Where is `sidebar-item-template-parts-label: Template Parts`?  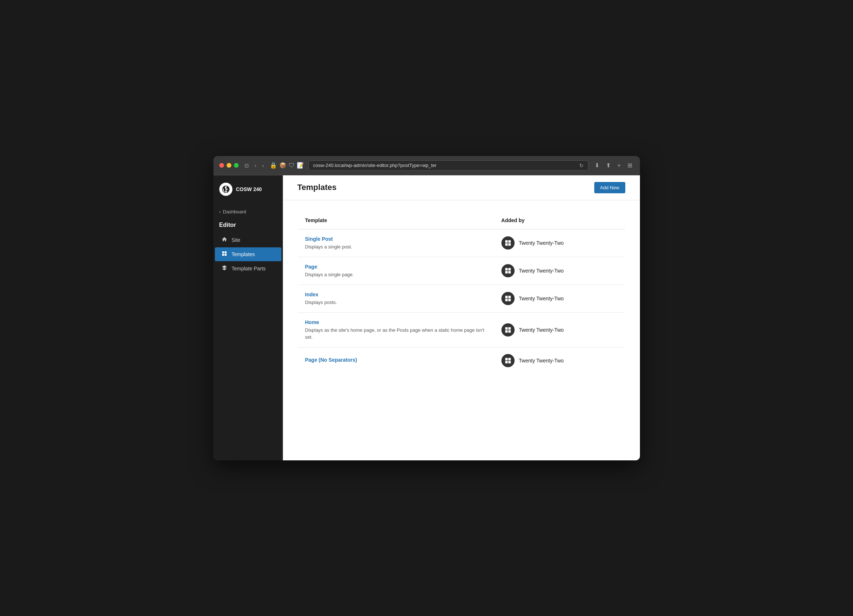
sidebar-item-template-parts-label: Template Parts is located at coordinates (249, 269).